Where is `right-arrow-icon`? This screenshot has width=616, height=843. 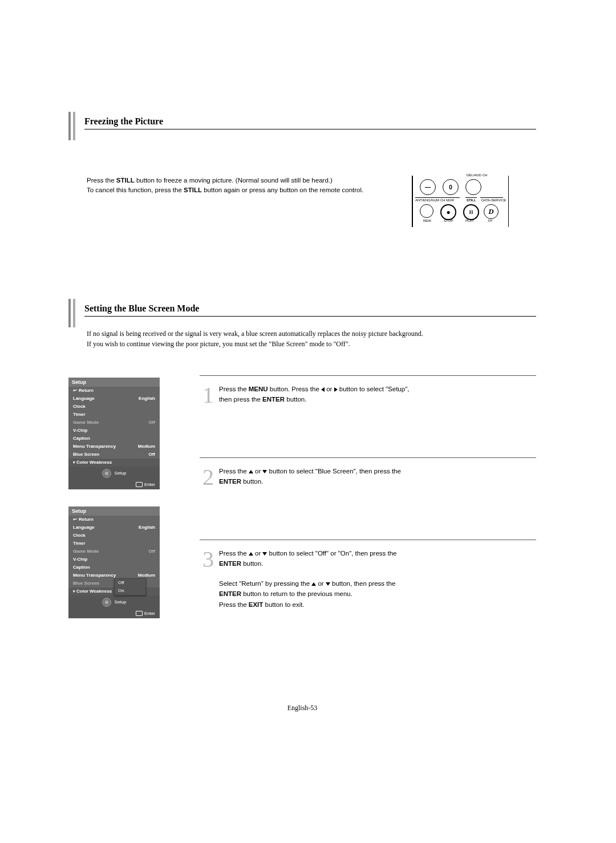 right-arrow-icon is located at coordinates (336, 390).